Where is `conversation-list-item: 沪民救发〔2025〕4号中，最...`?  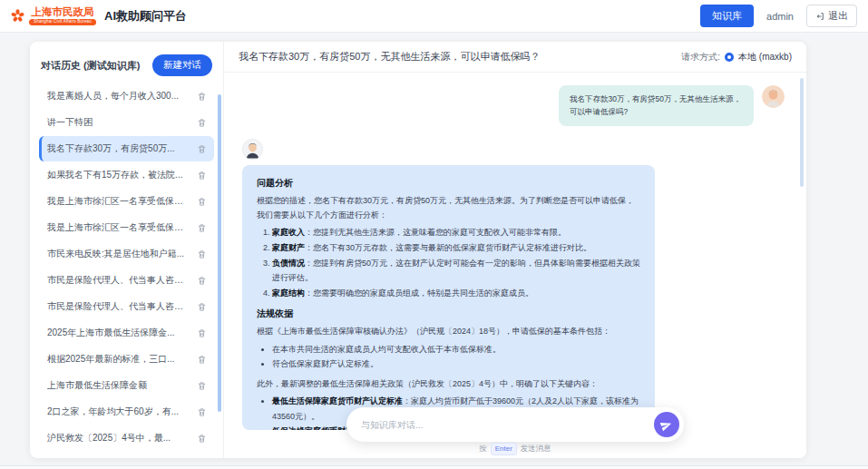 conversation-list-item: 沪民救发〔2025〕4号中，最... is located at coordinates (127, 438).